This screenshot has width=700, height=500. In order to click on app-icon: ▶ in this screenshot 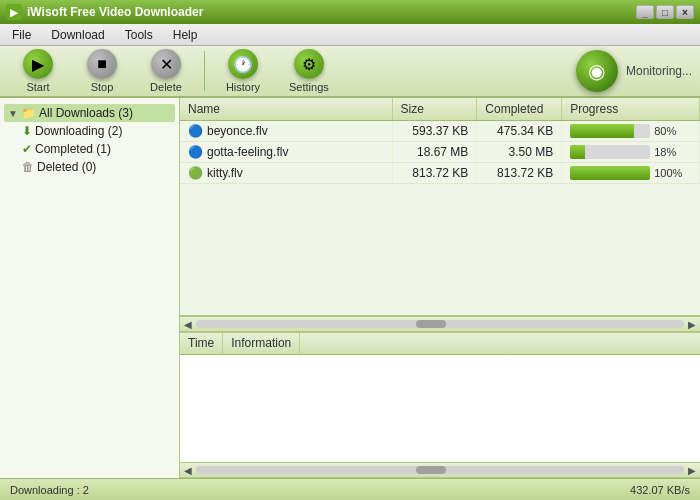, I will do `click(14, 12)`.